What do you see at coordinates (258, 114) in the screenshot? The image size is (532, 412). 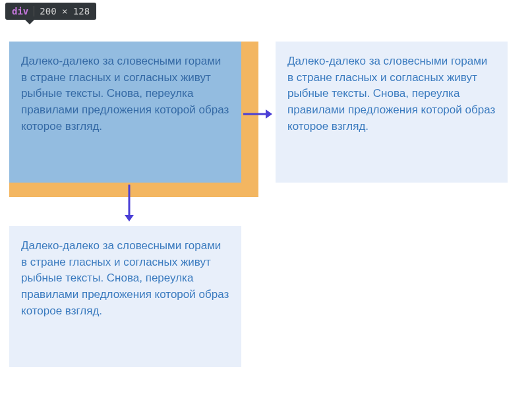 I see `arrow-right-icon` at bounding box center [258, 114].